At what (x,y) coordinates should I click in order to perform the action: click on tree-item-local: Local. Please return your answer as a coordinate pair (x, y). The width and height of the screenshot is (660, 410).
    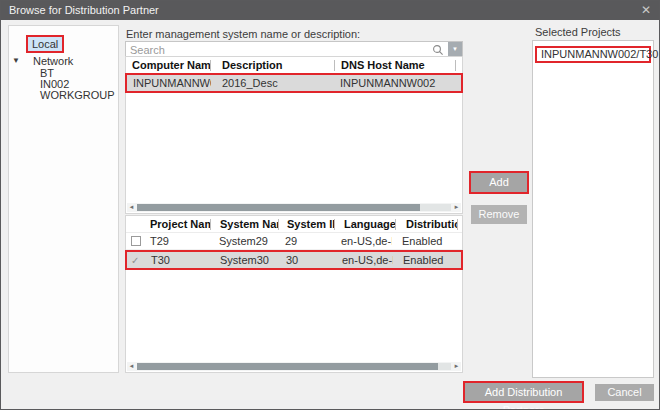
    Looking at the image, I should click on (45, 44).